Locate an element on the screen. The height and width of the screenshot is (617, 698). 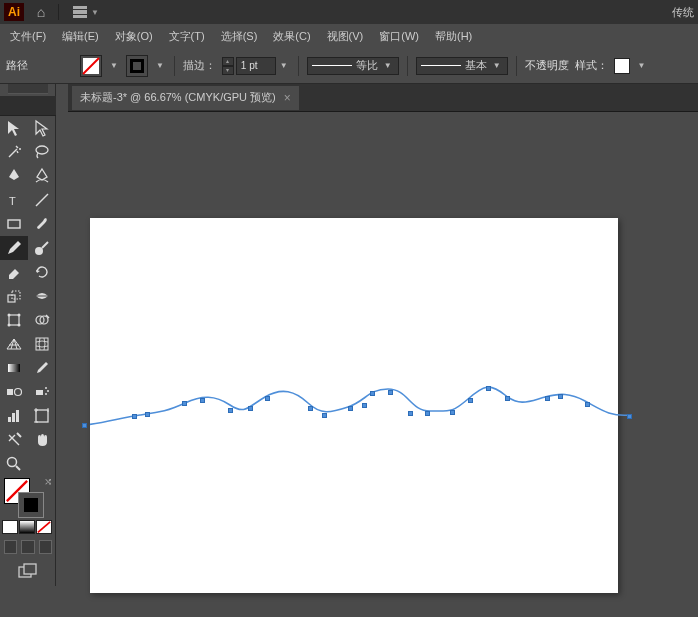
artboard-tool-icon is located at coordinates (42, 416).